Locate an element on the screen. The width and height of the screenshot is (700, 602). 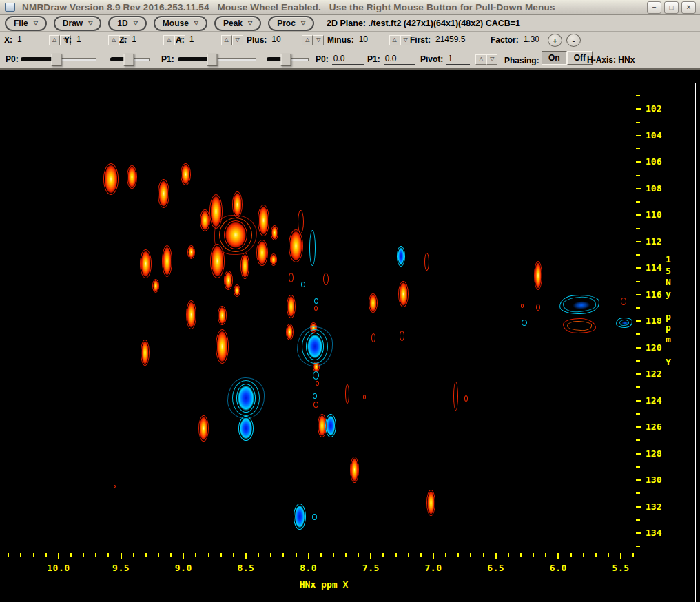
minus-spinner: △▽ is located at coordinates (400, 40).